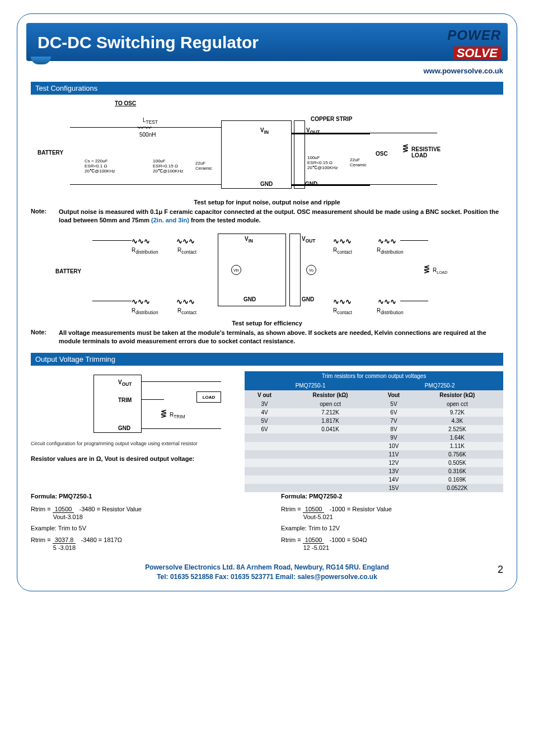 The height and width of the screenshot is (756, 534). What do you see at coordinates (252, 270) in the screenshot?
I see `module-box` at bounding box center [252, 270].